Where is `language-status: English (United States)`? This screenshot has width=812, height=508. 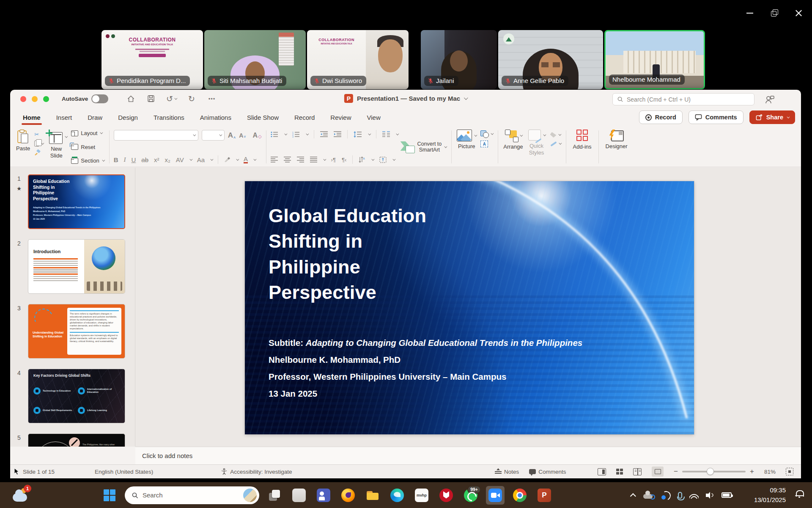 language-status: English (United States) is located at coordinates (124, 472).